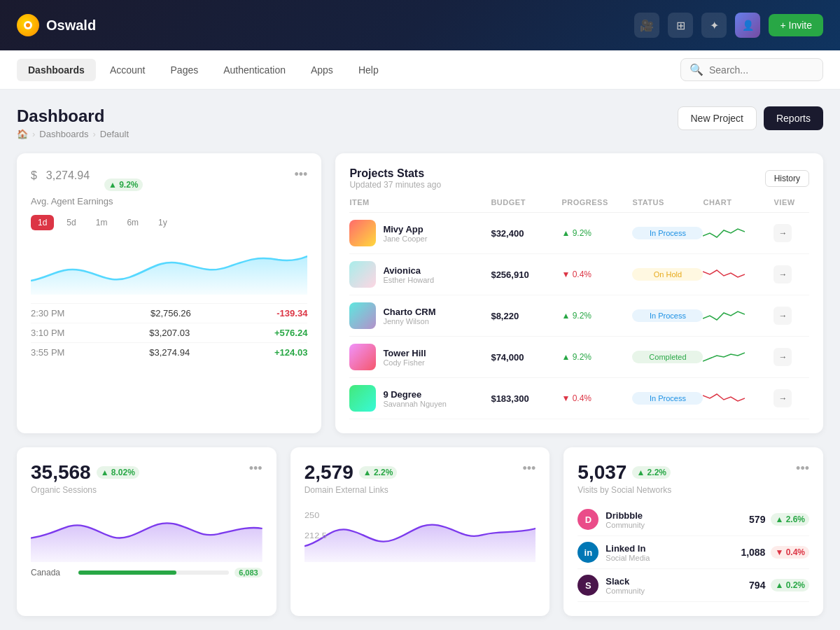 Image resolution: width=840 pixels, height=630 pixels. What do you see at coordinates (580, 316) in the screenshot?
I see `table-row: Charto CRM Jenny Wilson $8,220 ▲ 9.2% In…` at bounding box center [580, 316].